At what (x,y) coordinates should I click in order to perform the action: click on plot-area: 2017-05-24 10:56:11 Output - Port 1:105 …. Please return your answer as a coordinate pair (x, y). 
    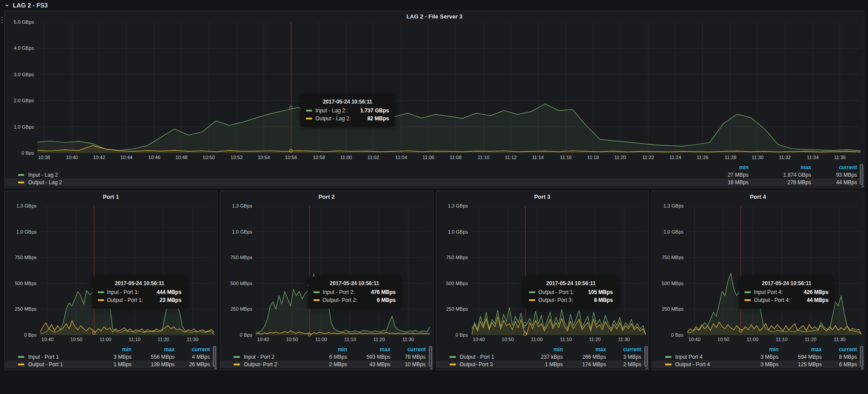
    Looking at the image, I should click on (559, 271).